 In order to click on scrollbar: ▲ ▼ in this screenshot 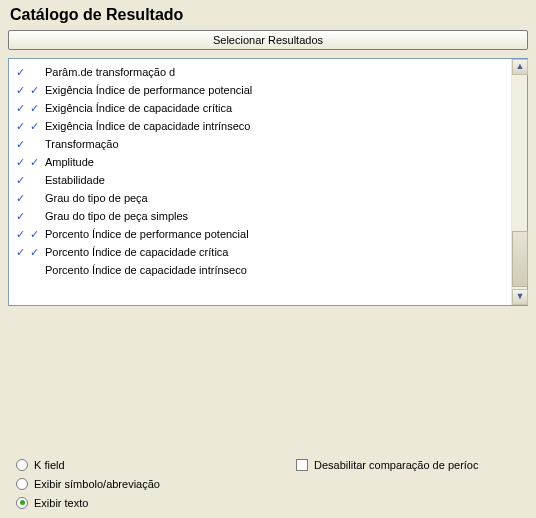, I will do `click(519, 182)`.